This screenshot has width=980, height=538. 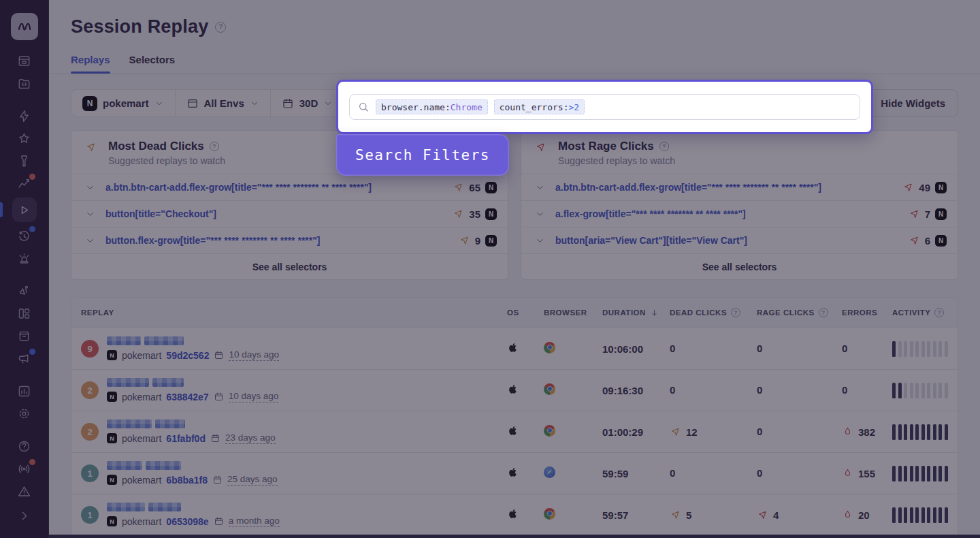 I want to click on tour-tooltip-label: Search Filters, so click(x=423, y=155).